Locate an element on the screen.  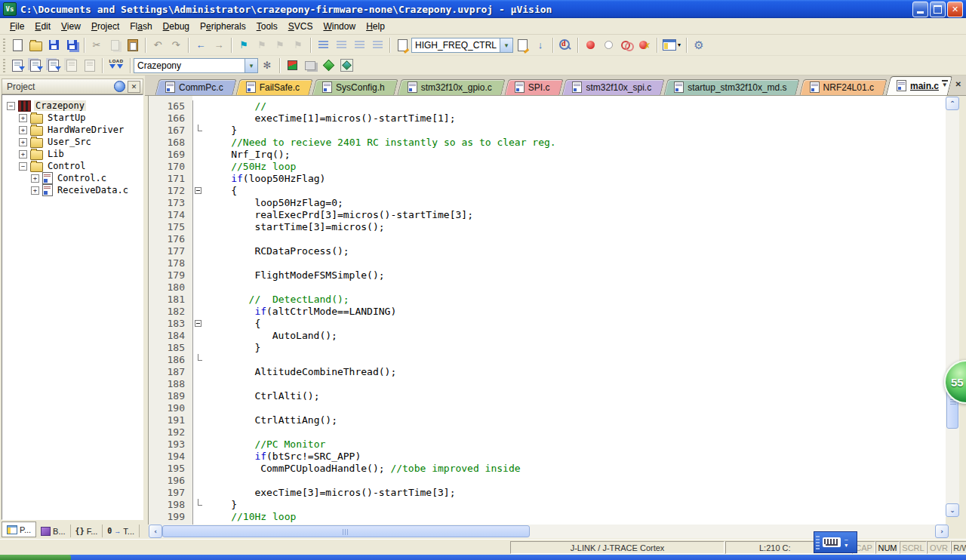
ime-language-bar: – ▾ is located at coordinates (835, 542).